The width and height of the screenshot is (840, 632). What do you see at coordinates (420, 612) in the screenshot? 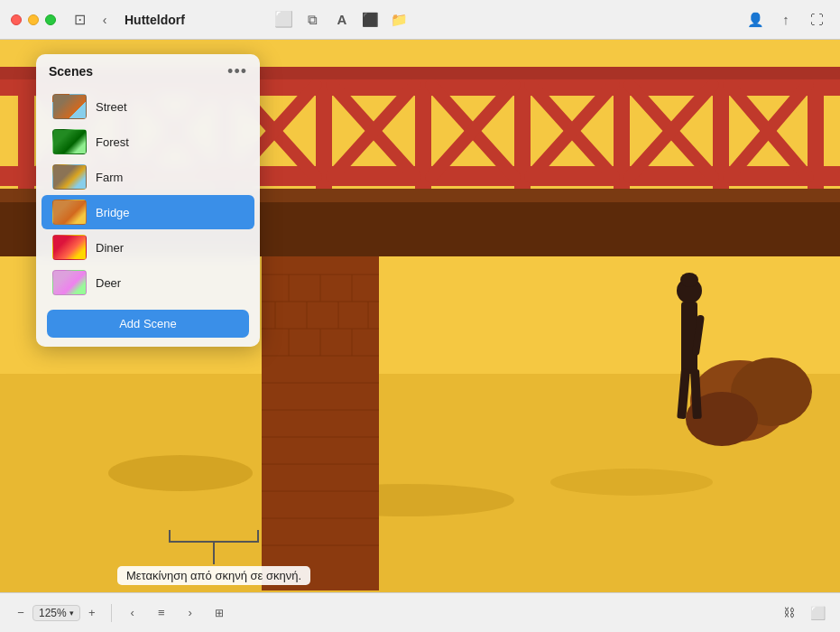
I see `bottombar: − 125% ▾ + ‹ ≡ › ⊞ ⛓ ⬜` at bounding box center [420, 612].